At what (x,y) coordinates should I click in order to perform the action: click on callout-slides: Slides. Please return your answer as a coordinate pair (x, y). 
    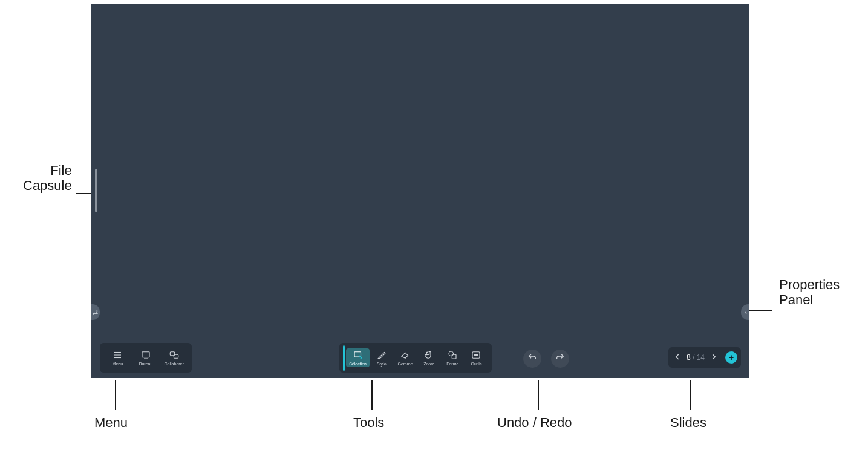
    Looking at the image, I should click on (688, 423).